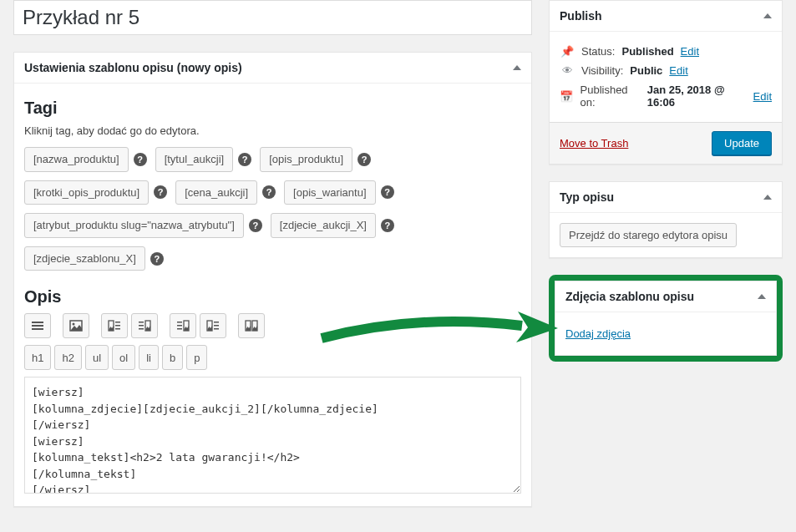 The height and width of the screenshot is (532, 796). I want to click on move-to-trash-link: Move to Trash, so click(594, 144).